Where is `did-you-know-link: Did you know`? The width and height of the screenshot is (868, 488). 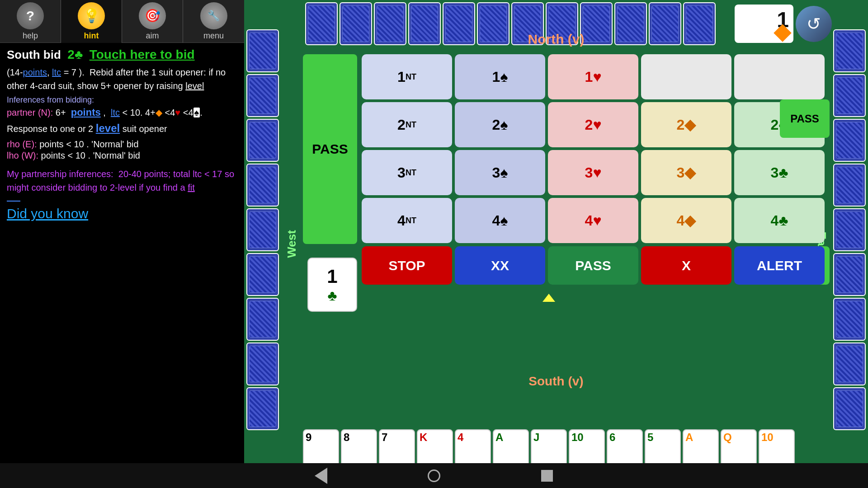 did-you-know-link: Did you know is located at coordinates (122, 214).